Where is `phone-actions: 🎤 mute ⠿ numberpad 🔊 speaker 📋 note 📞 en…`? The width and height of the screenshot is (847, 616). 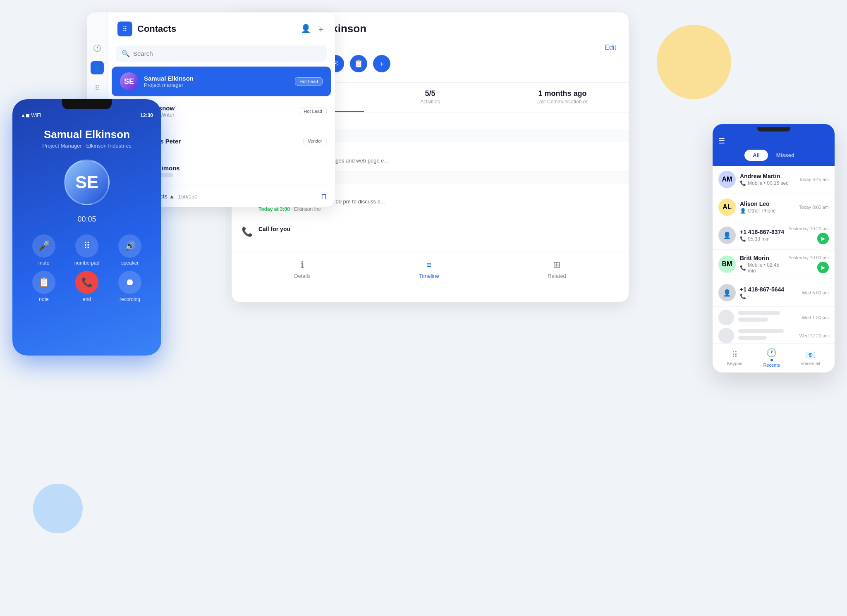
phone-actions: 🎤 mute ⠿ numberpad 🔊 speaker 📋 note 📞 en… is located at coordinates (87, 268).